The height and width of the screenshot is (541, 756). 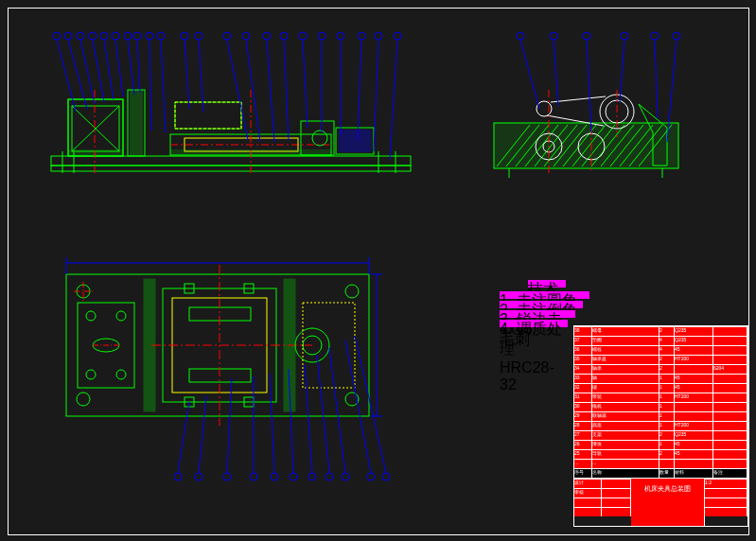 What do you see at coordinates (660, 473) in the screenshot?
I see `bom-header: 序号 名称 数量 材料 备注` at bounding box center [660, 473].